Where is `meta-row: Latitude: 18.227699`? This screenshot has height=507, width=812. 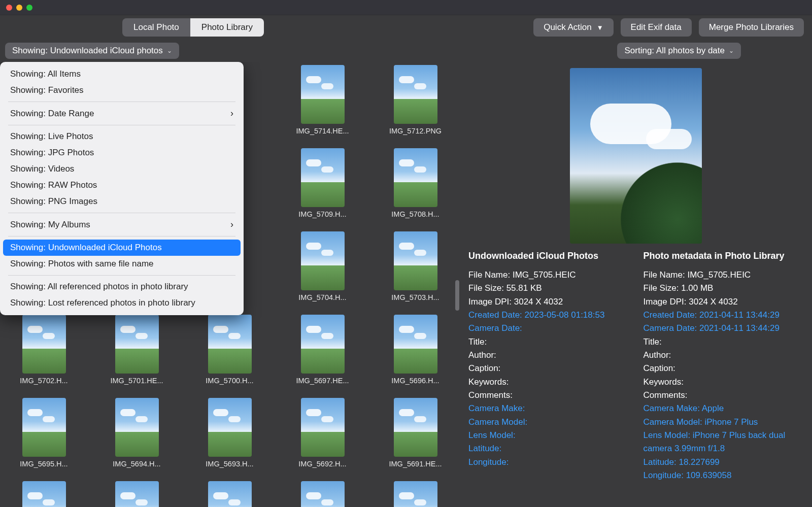
meta-row: Latitude: 18.227699 is located at coordinates (724, 462).